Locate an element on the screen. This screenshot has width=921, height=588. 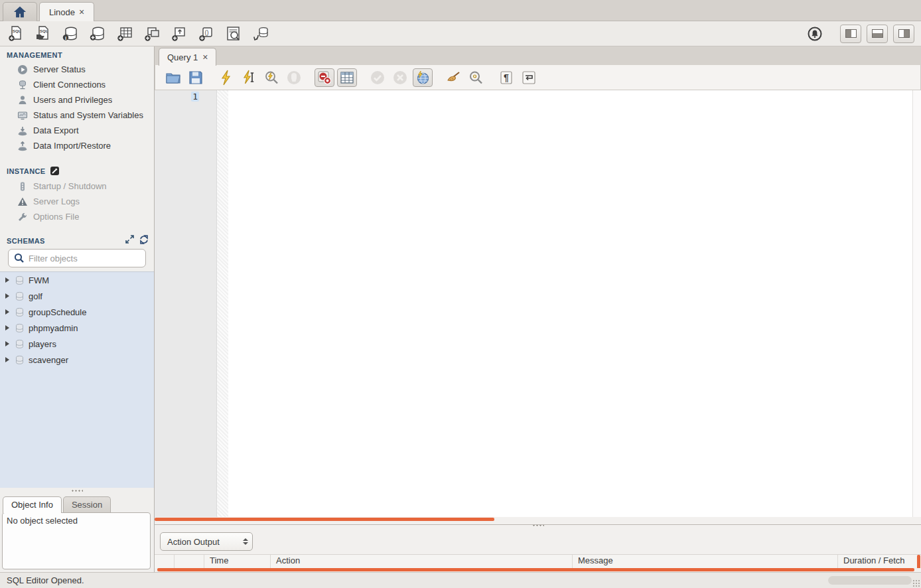
schema-node-scavenger: scavenger is located at coordinates (77, 360).